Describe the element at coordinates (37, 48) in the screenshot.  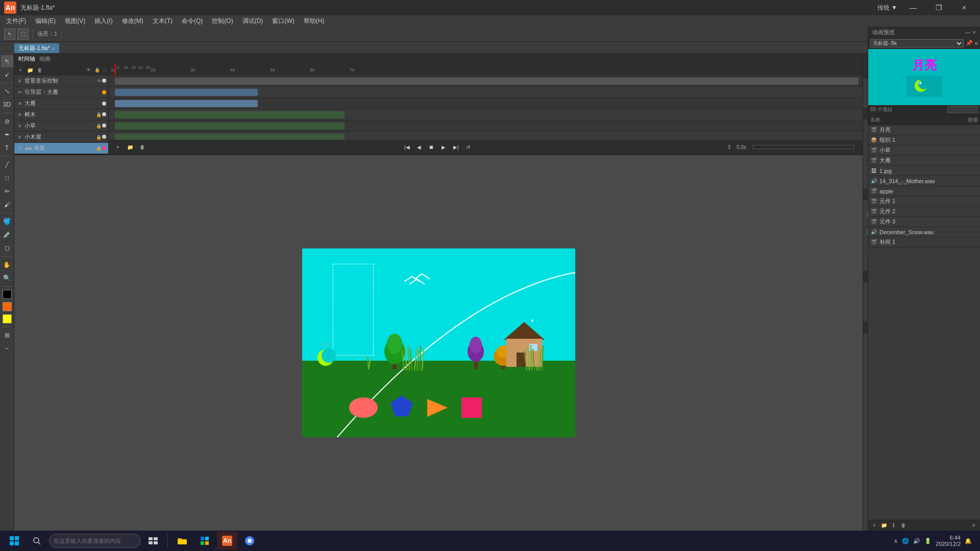
I see `file-tab: 无标题-1.fla* ×` at that location.